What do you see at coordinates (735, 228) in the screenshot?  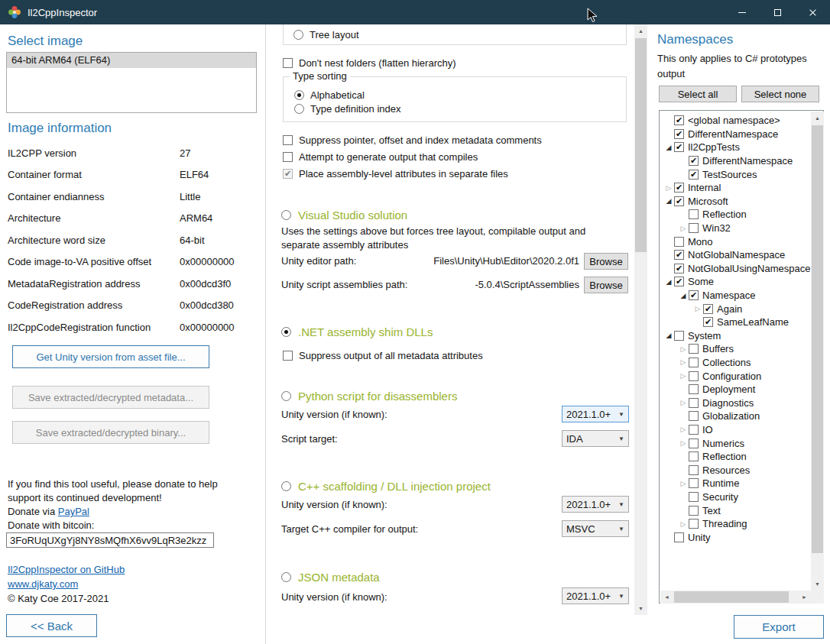 I see `tree-item: ▷Win32` at bounding box center [735, 228].